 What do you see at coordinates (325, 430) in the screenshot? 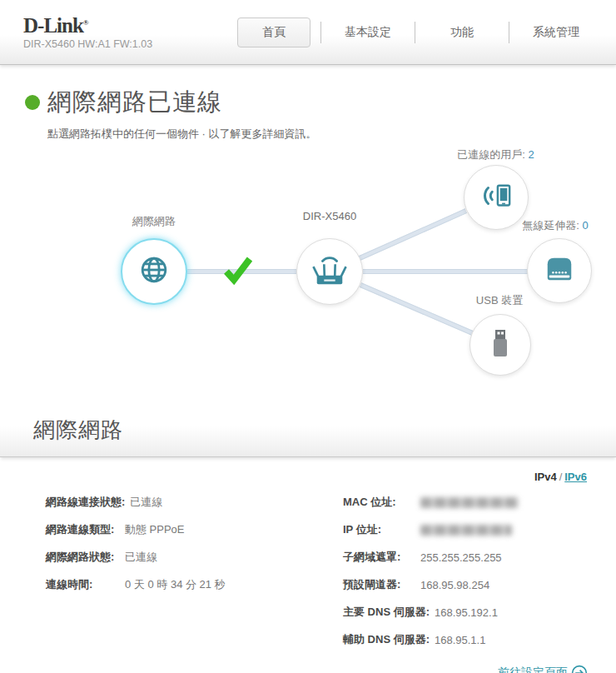
I see `section-title: 網際網路` at bounding box center [325, 430].